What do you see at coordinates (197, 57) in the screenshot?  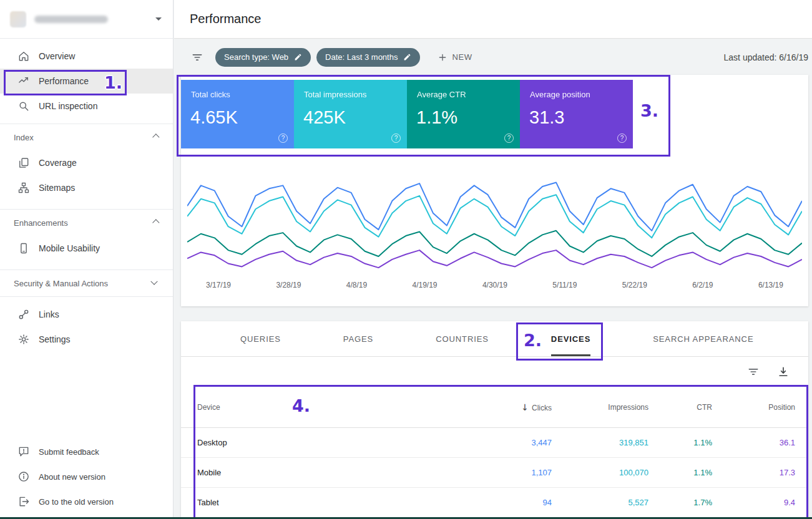 I see `filter-icon` at bounding box center [197, 57].